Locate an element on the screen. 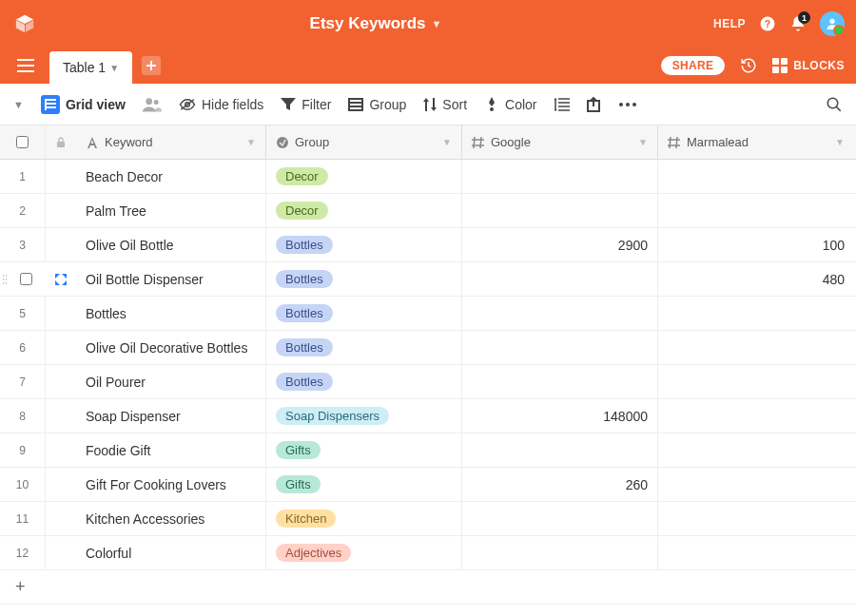 The width and height of the screenshot is (856, 616). table-row: 11Kitchen AccessoriesKitchen is located at coordinates (428, 519).